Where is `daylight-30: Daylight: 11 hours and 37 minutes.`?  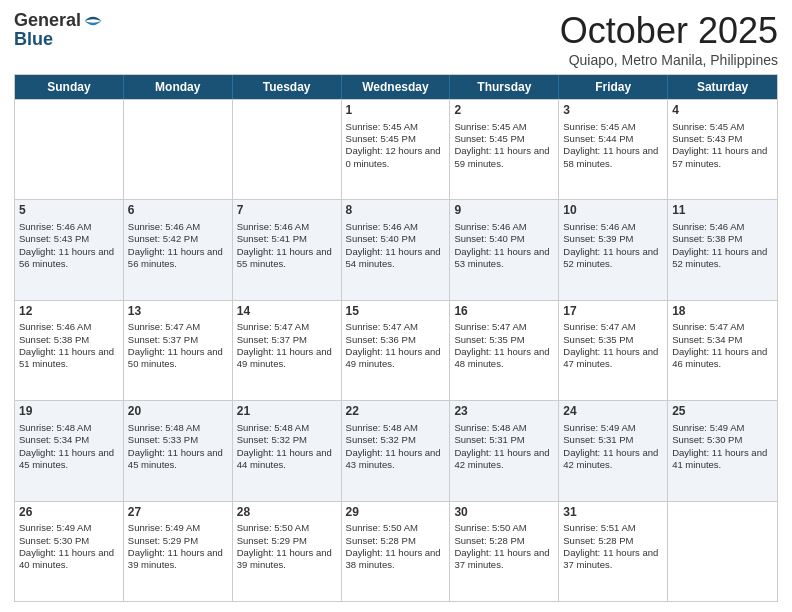
daylight-30: Daylight: 11 hours and 37 minutes. is located at coordinates (504, 560).